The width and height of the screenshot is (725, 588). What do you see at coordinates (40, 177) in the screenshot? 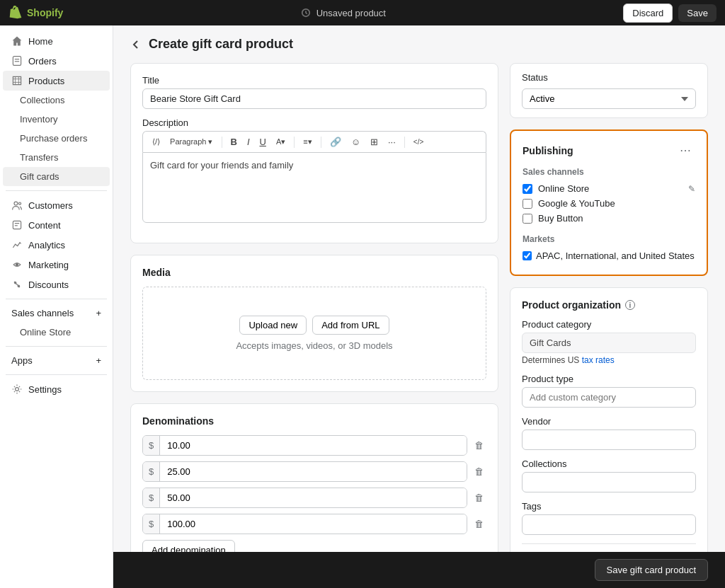
I see `sidebar-gift-cards-label: Gift cards` at bounding box center [40, 177].